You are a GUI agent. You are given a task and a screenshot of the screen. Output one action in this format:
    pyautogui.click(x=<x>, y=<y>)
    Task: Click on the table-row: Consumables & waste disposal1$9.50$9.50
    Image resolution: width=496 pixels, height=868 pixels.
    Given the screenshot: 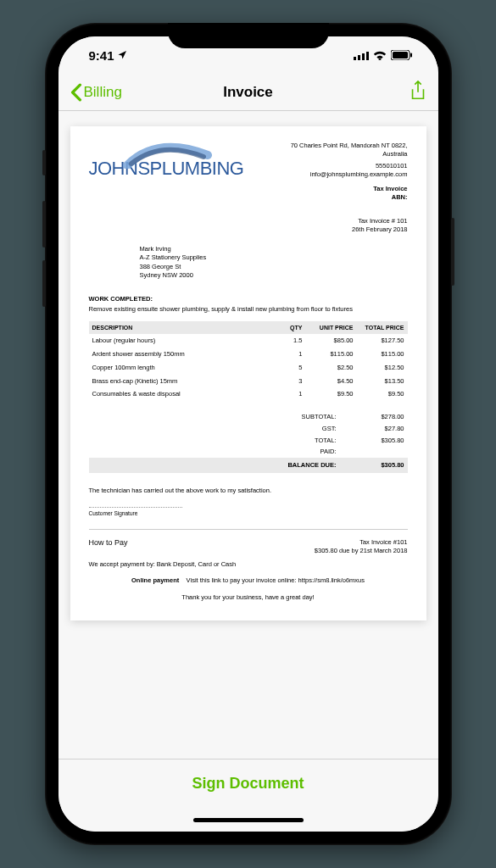 What is the action you would take?
    pyautogui.click(x=248, y=394)
    